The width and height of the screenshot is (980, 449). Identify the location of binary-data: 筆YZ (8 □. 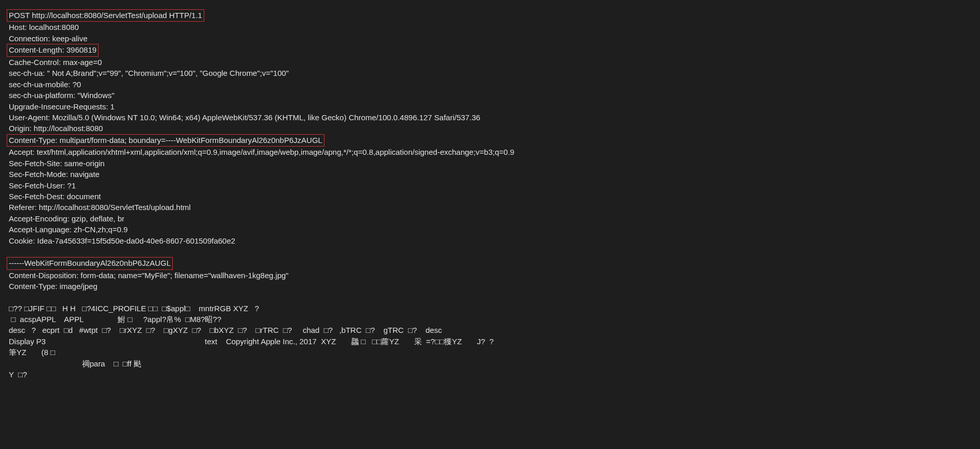
(490, 352).